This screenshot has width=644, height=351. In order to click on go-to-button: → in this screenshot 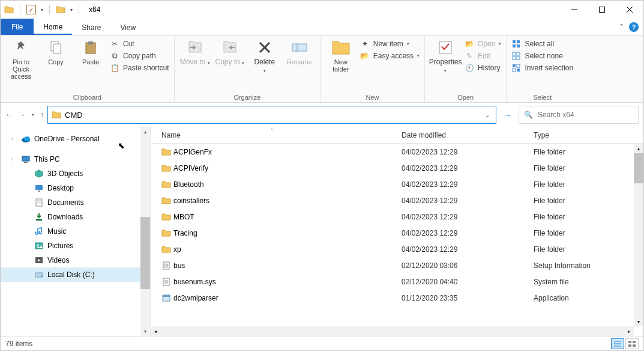, I will do `click(508, 115)`.